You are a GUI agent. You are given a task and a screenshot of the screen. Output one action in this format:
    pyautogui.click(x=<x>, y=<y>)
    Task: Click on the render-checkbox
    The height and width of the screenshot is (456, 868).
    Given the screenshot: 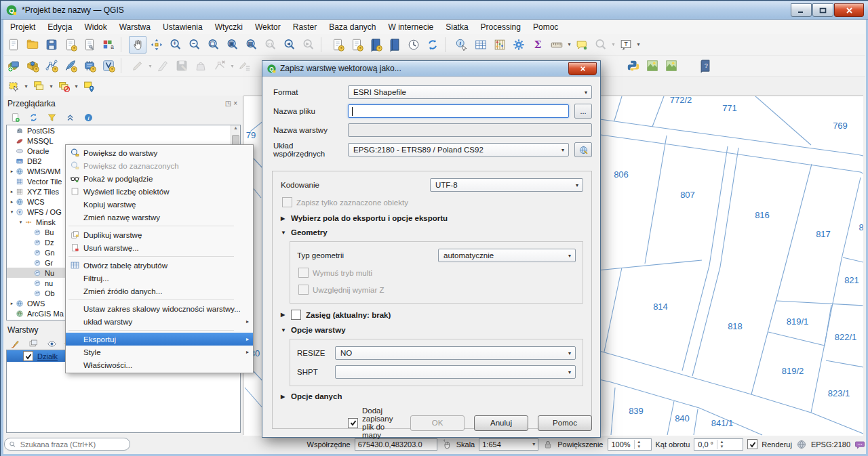 What is the action you would take?
    pyautogui.click(x=753, y=444)
    